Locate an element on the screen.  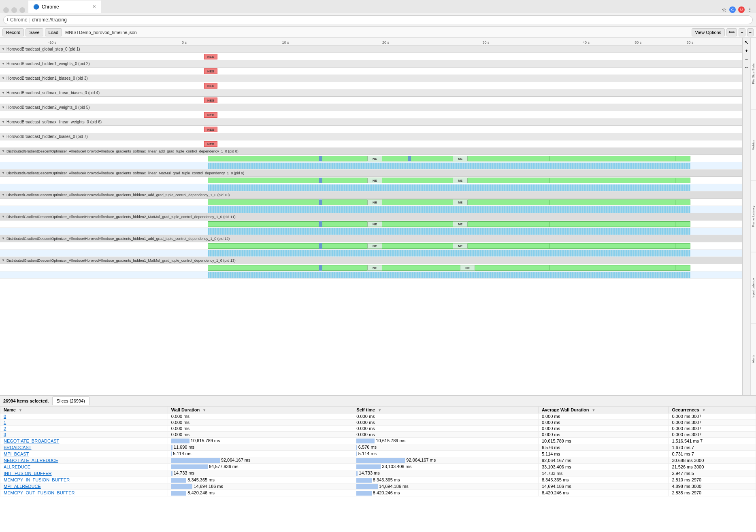
track-header-pid13: ▼ DistributedGradientDescentOptimizer_Al… is located at coordinates (371, 261).